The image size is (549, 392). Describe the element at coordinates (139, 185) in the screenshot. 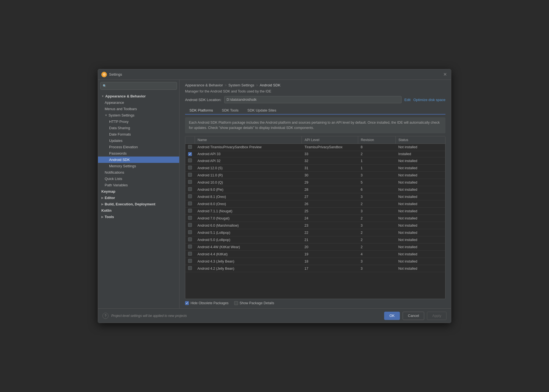

I see `sidebar-item-path-variables: Path Variables` at that location.